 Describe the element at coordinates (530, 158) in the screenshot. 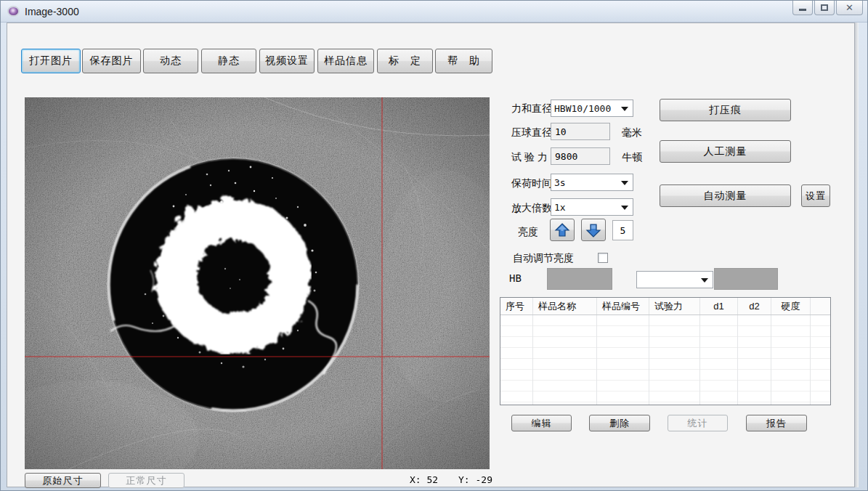

I see `test-force-label: 试 验 力` at that location.